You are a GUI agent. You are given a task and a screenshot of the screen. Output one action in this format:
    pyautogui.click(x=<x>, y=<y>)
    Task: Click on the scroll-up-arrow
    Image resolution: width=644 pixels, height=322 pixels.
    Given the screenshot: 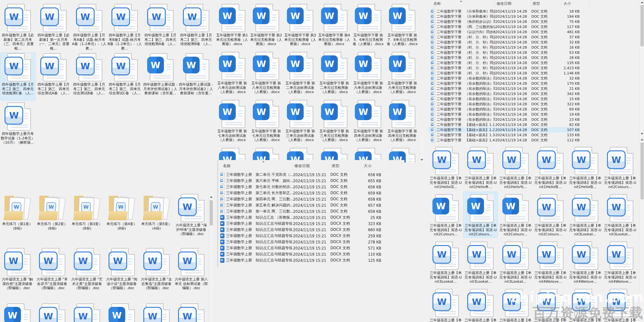 What is the action you would take?
    pyautogui.click(x=211, y=197)
    